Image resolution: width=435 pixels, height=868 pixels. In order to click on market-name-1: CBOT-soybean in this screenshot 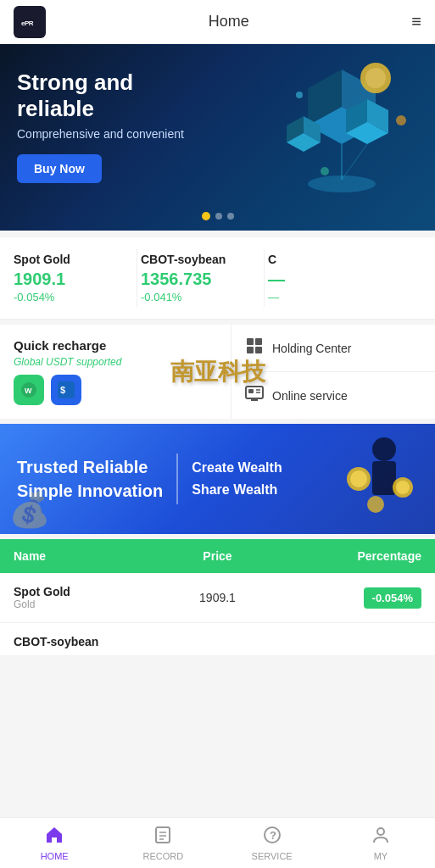, I will do `click(195, 259)`.